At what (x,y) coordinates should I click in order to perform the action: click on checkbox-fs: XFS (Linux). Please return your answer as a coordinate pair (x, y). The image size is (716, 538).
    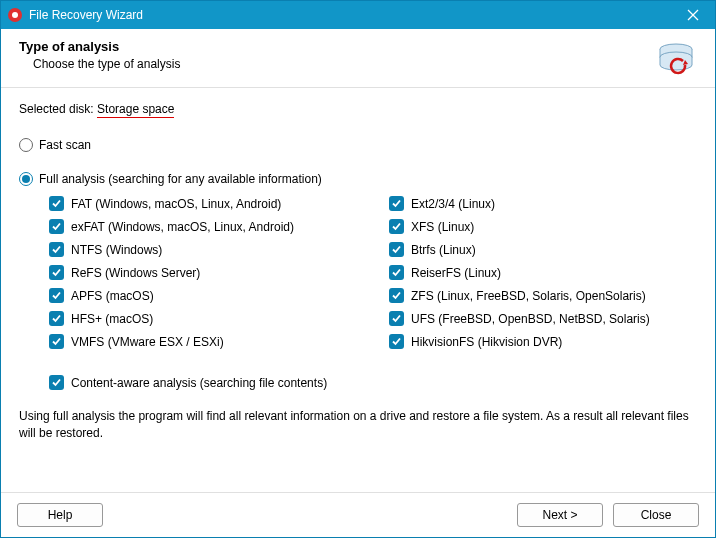
    Looking at the image, I should click on (543, 226).